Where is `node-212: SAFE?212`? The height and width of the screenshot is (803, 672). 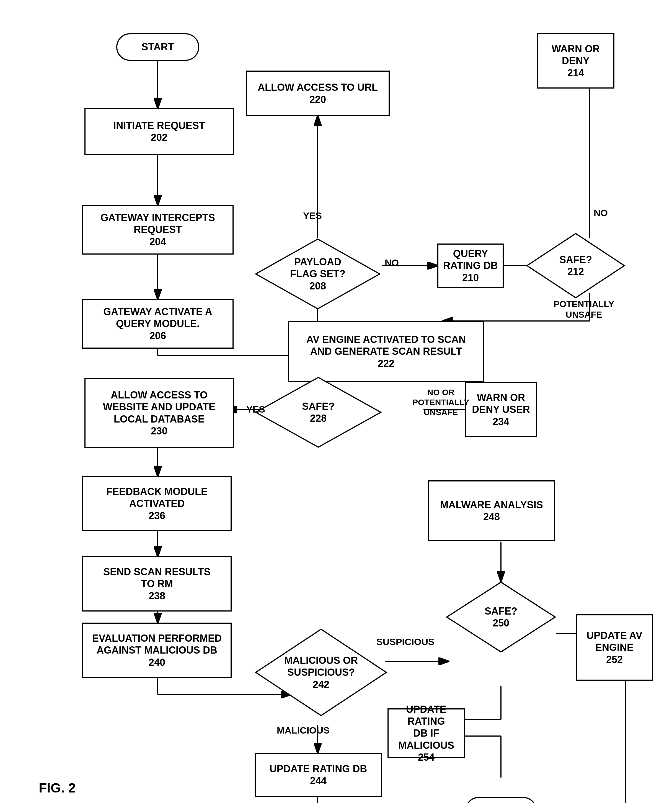
node-212: SAFE?212 is located at coordinates (576, 266).